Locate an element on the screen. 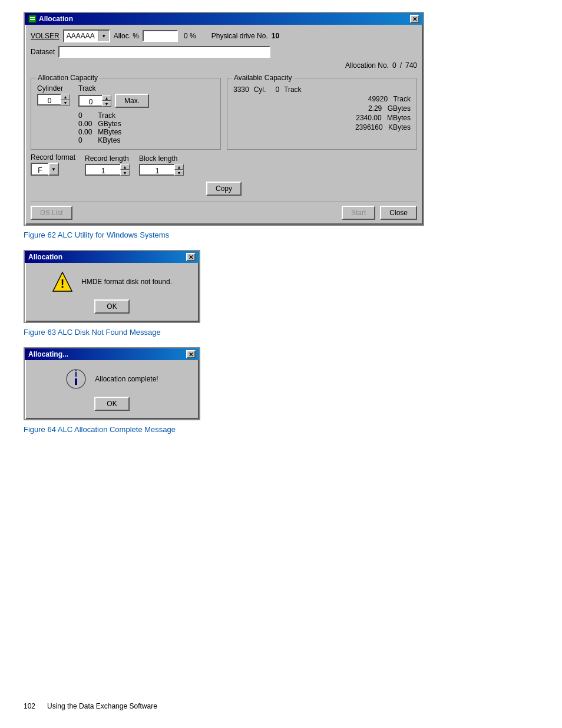 The image size is (562, 728). cylinder-spinner-buttons: ▲ ▼ is located at coordinates (65, 100).